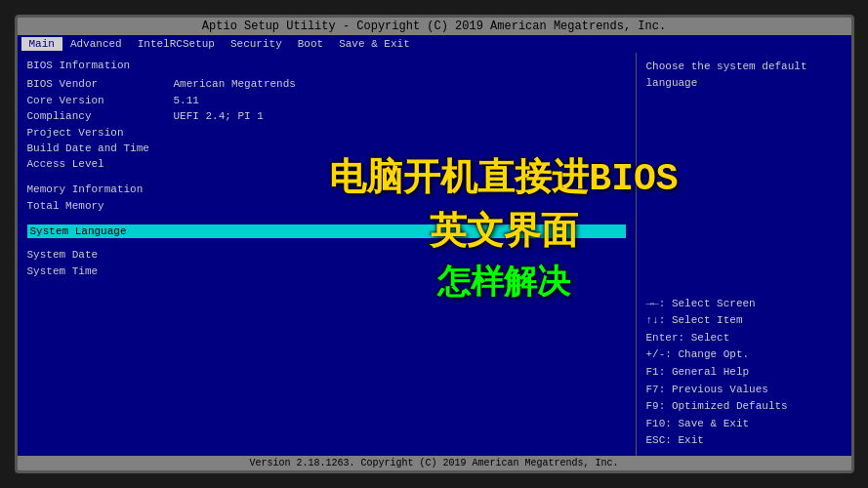 The width and height of the screenshot is (868, 488). I want to click on core-version-label: Core Version, so click(96, 102).